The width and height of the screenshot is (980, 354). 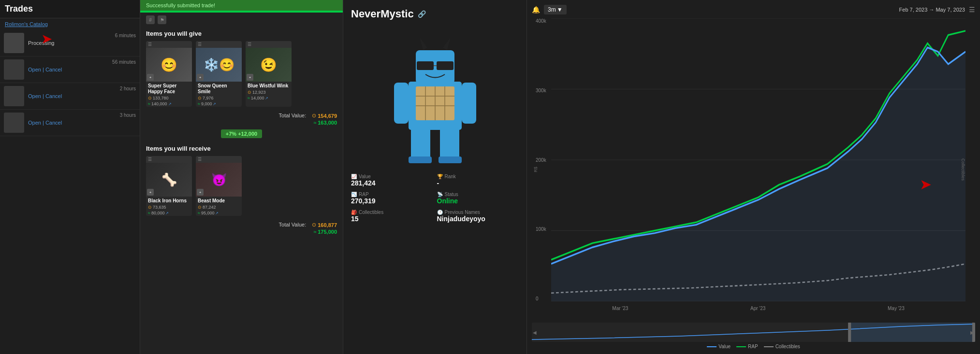 I want to click on collectibles-number: 15, so click(x=392, y=219).